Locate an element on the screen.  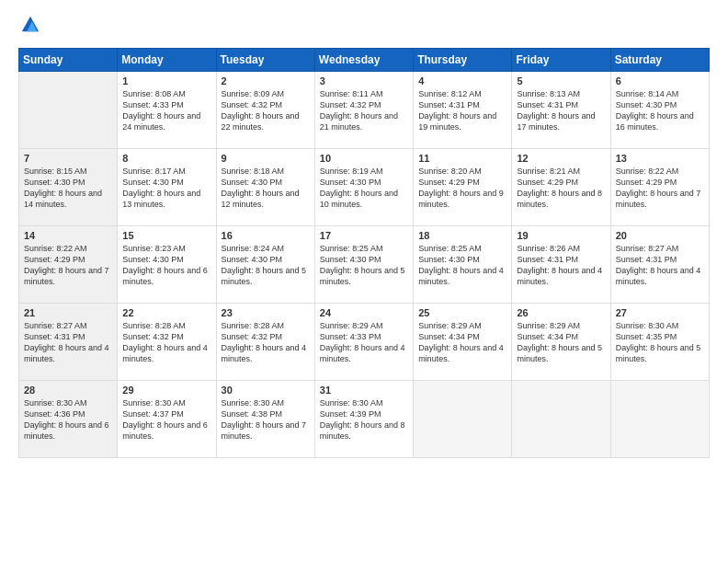
cell-details: Sunrise: 8:24 AM Sunset: 4:30 PM Dayligh… is located at coordinates (266, 265).